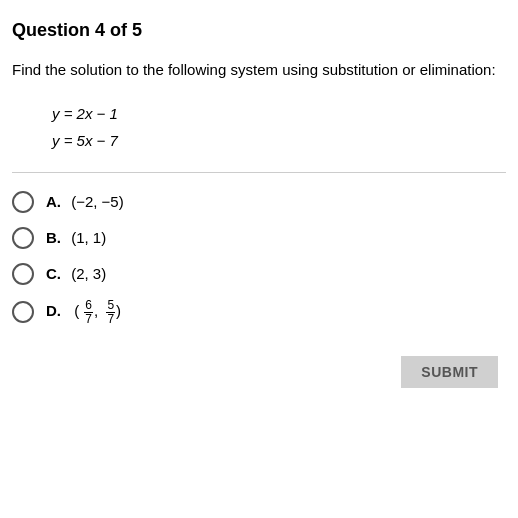 The image size is (518, 518). What do you see at coordinates (450, 372) in the screenshot?
I see `submit-button: SUBMIT` at bounding box center [450, 372].